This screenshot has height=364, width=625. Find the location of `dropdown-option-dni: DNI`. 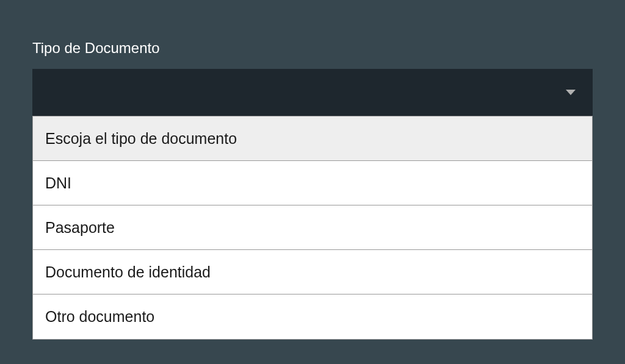

dropdown-option-dni: DNI is located at coordinates (312, 183).